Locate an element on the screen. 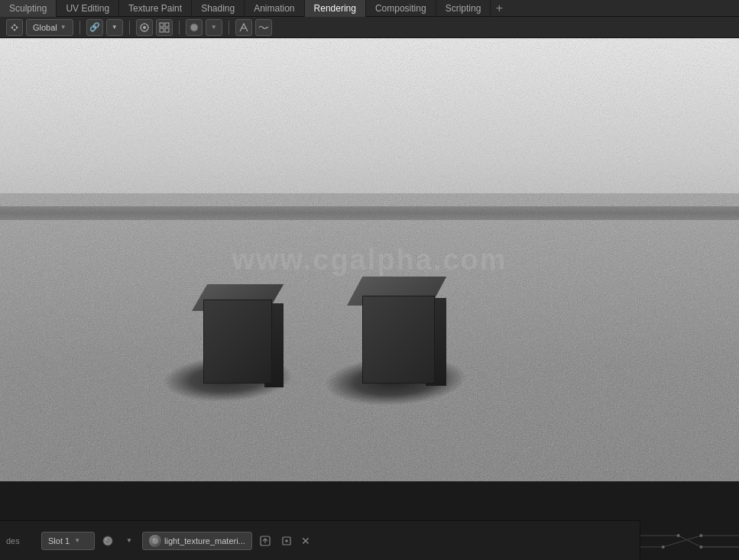 This screenshot has height=560, width=739. tab-compositing-label: Compositing is located at coordinates (400, 8).